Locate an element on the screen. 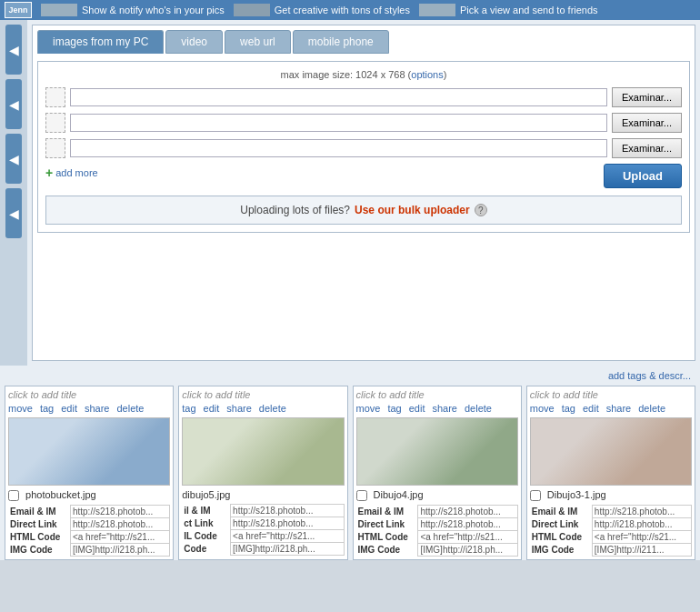  share-row-email-2: Email & IM http://s218.photob... is located at coordinates (437, 512).